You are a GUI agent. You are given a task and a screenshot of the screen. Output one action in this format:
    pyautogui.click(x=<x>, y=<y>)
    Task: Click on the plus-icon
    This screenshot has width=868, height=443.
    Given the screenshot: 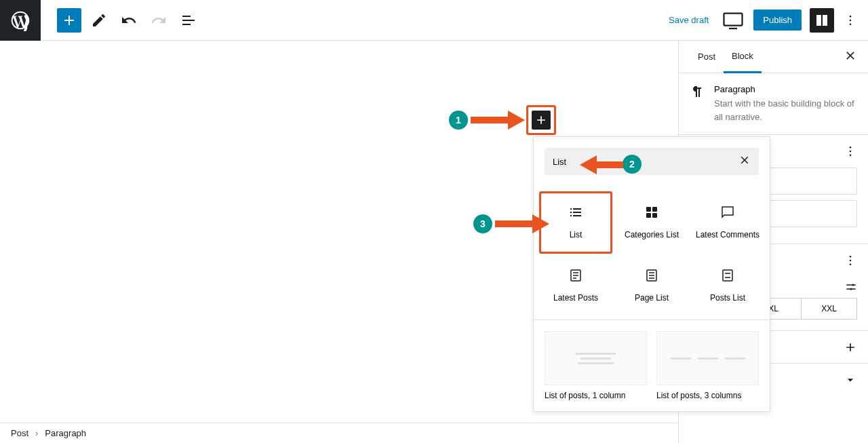 What is the action you would take?
    pyautogui.click(x=850, y=347)
    